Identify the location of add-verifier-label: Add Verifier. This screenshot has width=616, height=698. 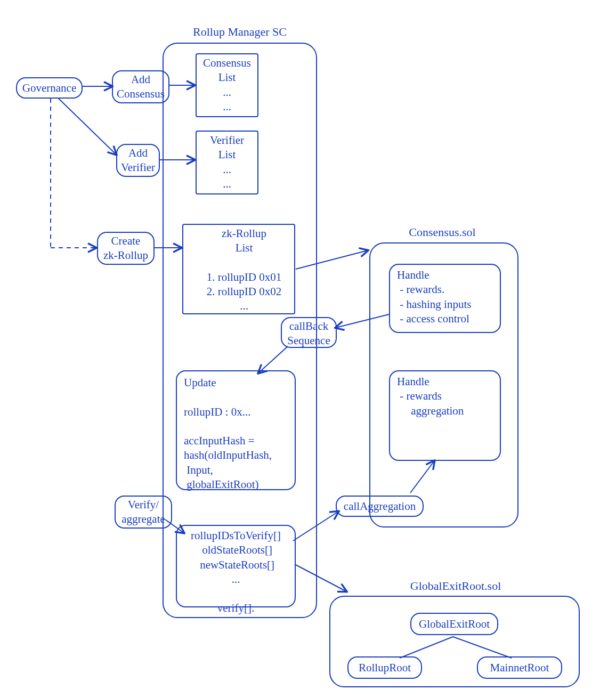
(138, 161).